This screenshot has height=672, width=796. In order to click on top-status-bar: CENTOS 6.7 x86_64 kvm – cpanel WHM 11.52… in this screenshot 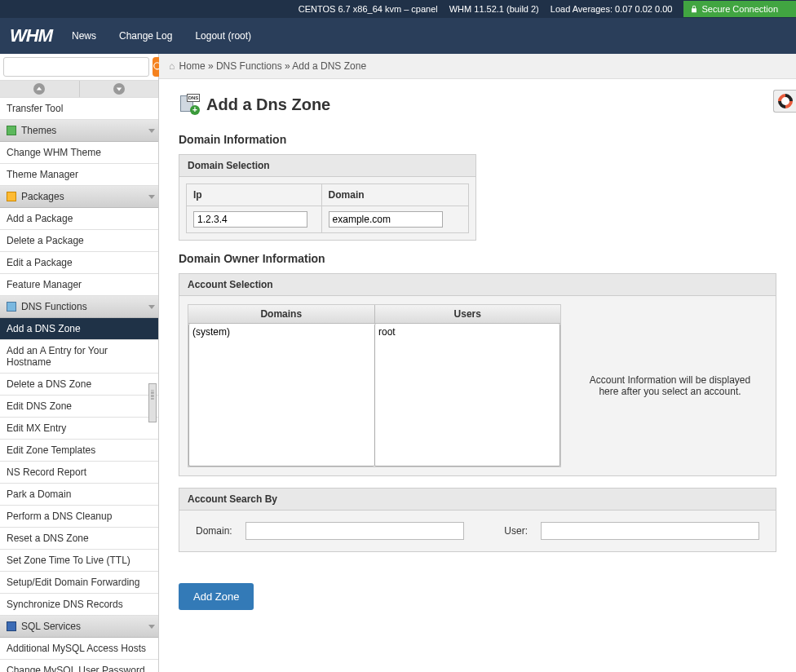, I will do `click(398, 9)`.